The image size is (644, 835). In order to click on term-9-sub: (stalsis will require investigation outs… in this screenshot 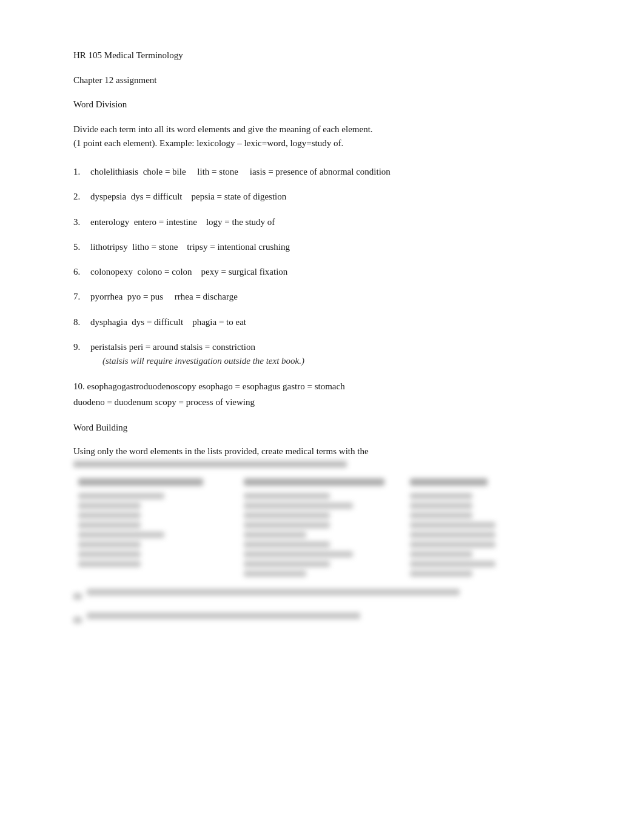, I will do `click(330, 361)`.